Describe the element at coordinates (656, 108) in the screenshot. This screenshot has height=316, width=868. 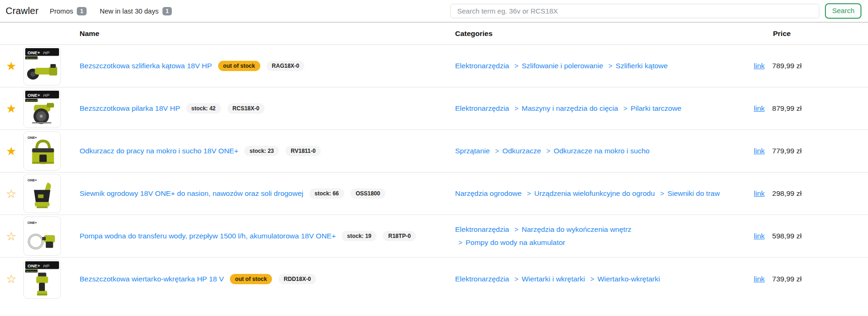
I see `category-link: Pilarki tarczowe` at that location.